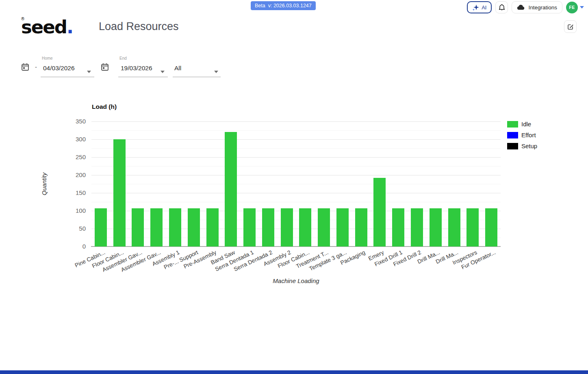  What do you see at coordinates (522, 137) in the screenshot?
I see `chart-legend: IdleEffortSetup` at bounding box center [522, 137].